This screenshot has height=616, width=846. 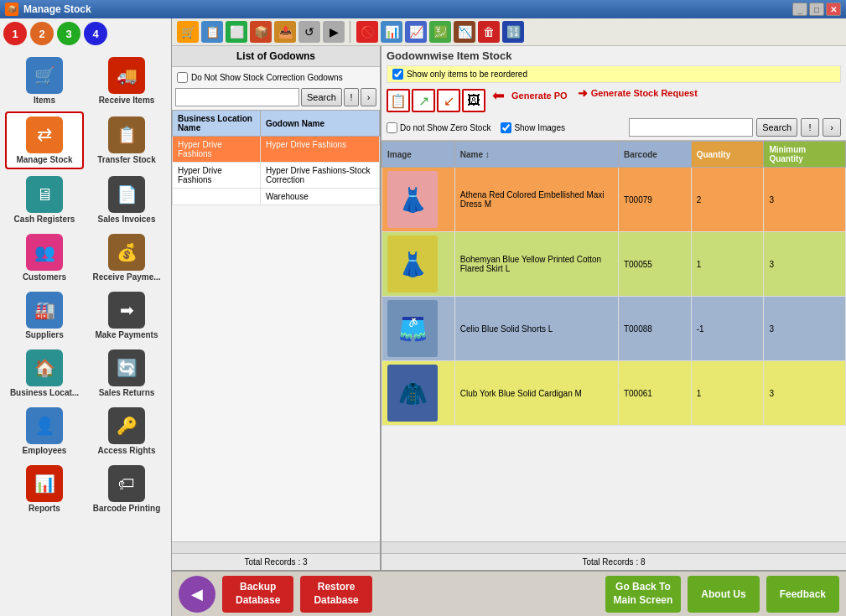 What do you see at coordinates (465, 32) in the screenshot?
I see `toolbar-icon-12: 📉` at bounding box center [465, 32].